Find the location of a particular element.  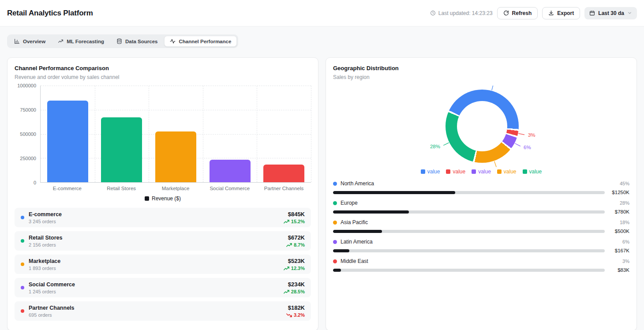

region-row-top: Middle East3% is located at coordinates (481, 261).